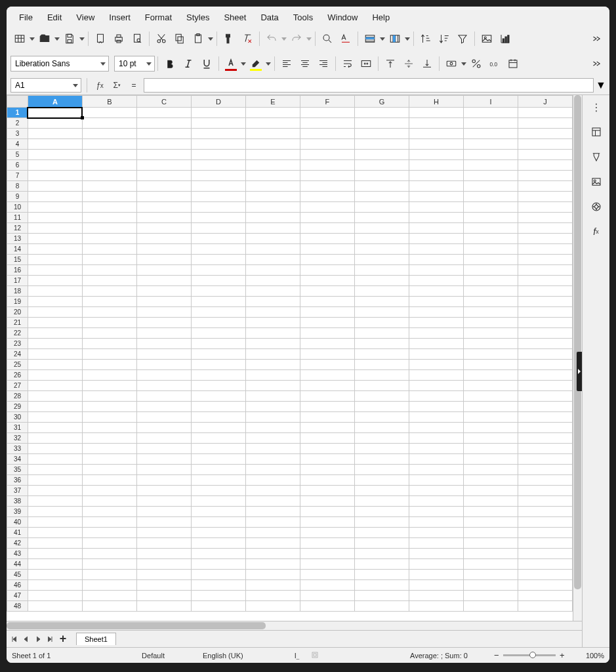 Image resolution: width=616 pixels, height=672 pixels. Describe the element at coordinates (256, 64) in the screenshot. I see `highlight-color-icon` at that location.